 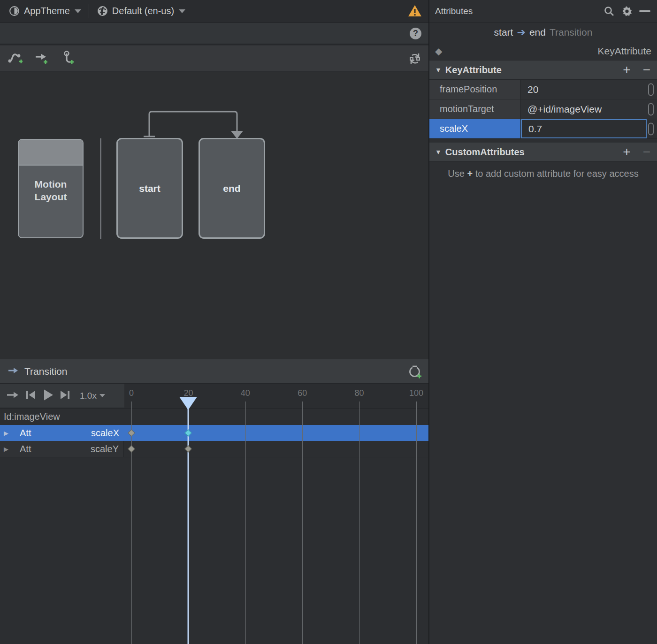 What do you see at coordinates (415, 60) in the screenshot?
I see `cycle-states-icon` at bounding box center [415, 60].